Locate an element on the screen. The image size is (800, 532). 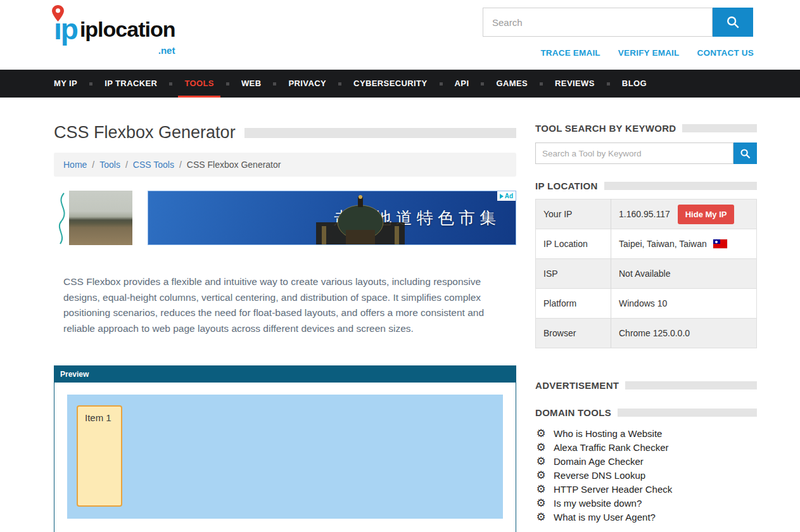
domain-tool-label: Reverse DNS Lookup is located at coordinates (599, 475).